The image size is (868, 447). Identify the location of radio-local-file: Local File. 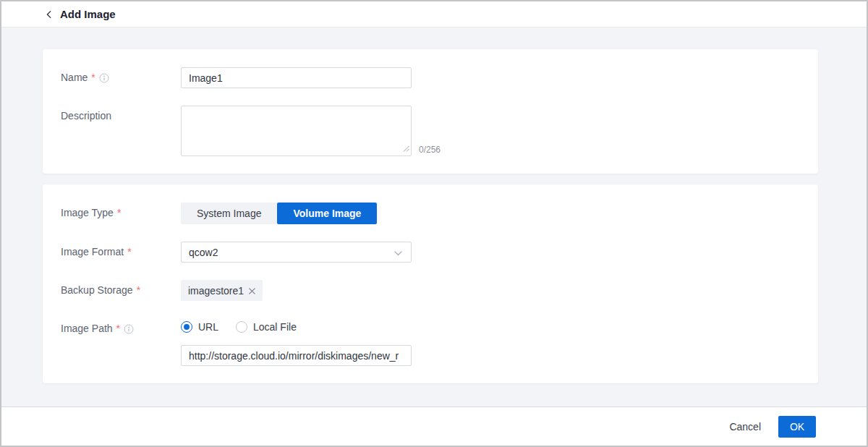
(266, 327).